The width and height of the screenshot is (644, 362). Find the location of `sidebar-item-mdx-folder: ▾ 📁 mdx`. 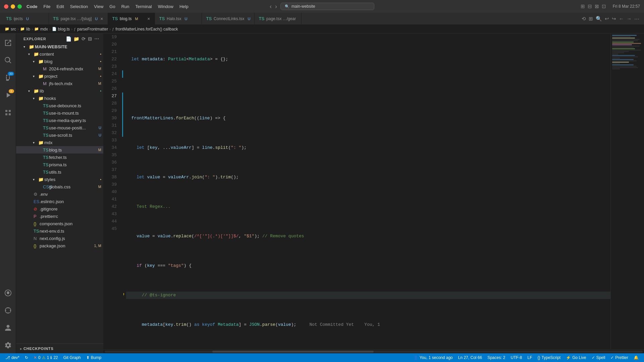

sidebar-item-mdx-folder: ▾ 📁 mdx is located at coordinates (60, 142).